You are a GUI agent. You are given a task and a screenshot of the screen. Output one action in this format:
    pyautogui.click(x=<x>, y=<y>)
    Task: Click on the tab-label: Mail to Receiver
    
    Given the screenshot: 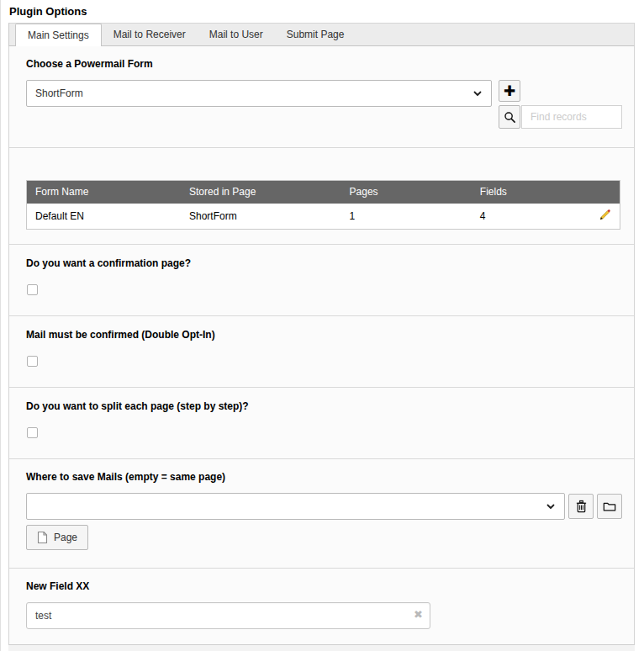 What is the action you would take?
    pyautogui.click(x=150, y=34)
    